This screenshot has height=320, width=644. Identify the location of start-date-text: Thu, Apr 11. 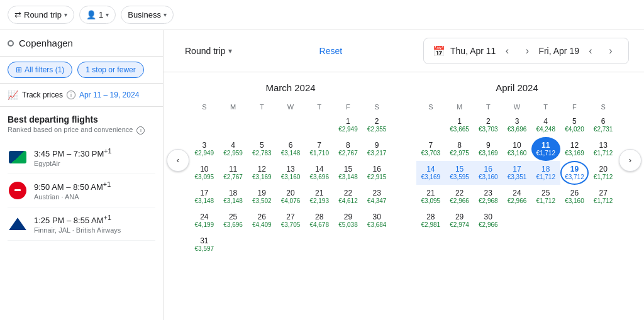
(473, 51).